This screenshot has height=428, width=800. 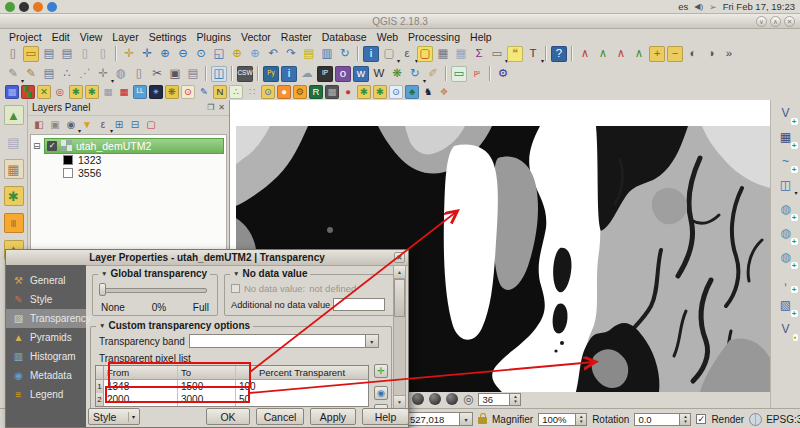 What do you see at coordinates (85, 74) in the screenshot?
I see `node-tool-icon: ⋰` at bounding box center [85, 74].